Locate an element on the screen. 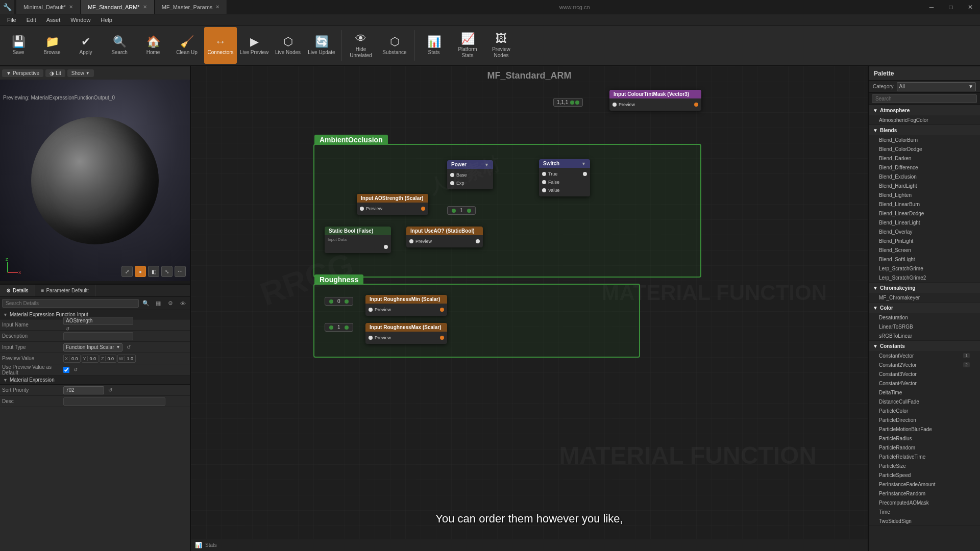 The width and height of the screenshot is (980, 551). viewport-ctrl-scale: ◧ is located at coordinates (154, 271).